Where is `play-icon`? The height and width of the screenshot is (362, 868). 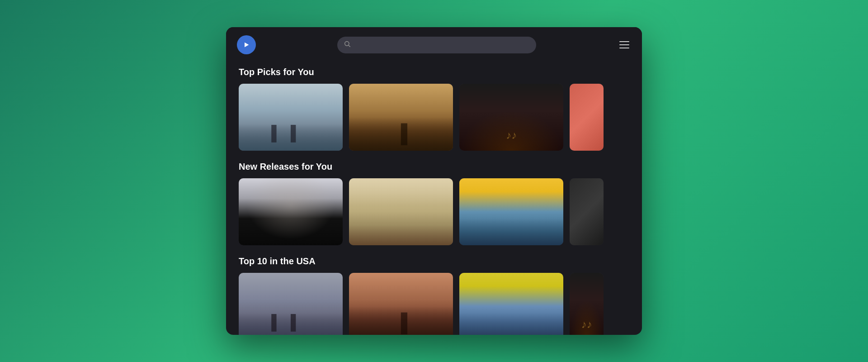
play-icon is located at coordinates (246, 45).